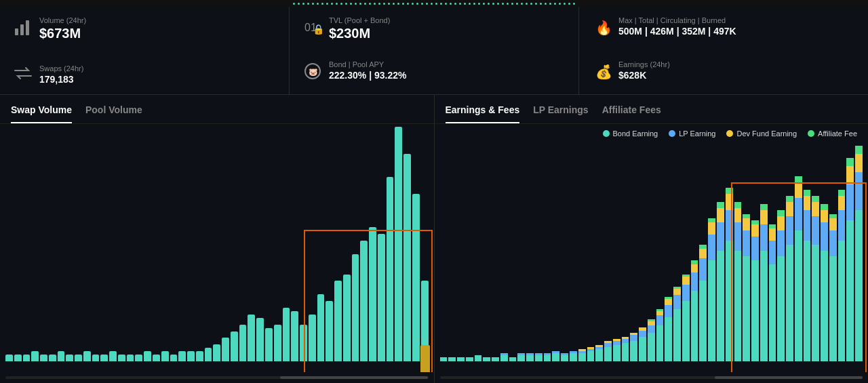 Image resolution: width=868 pixels, height=383 pixels. What do you see at coordinates (354, 378) in the screenshot?
I see `left-scroll-thumb` at bounding box center [354, 378].